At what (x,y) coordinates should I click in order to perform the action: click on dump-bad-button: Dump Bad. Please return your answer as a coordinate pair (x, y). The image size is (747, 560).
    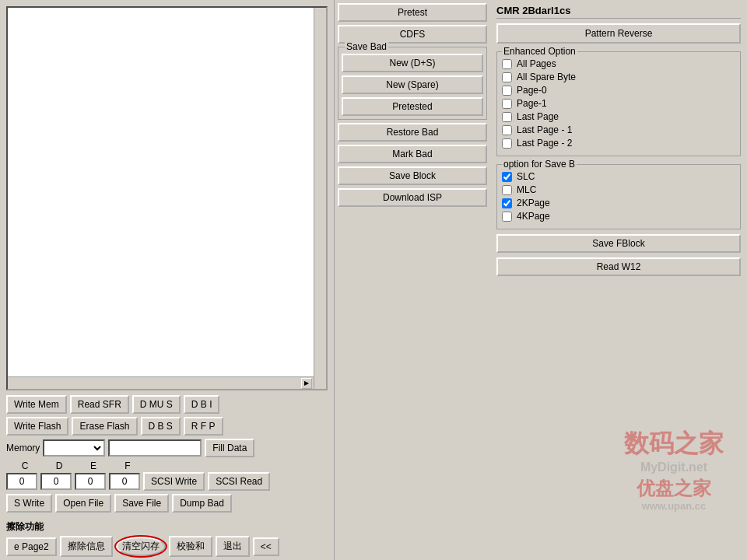
    Looking at the image, I should click on (202, 503).